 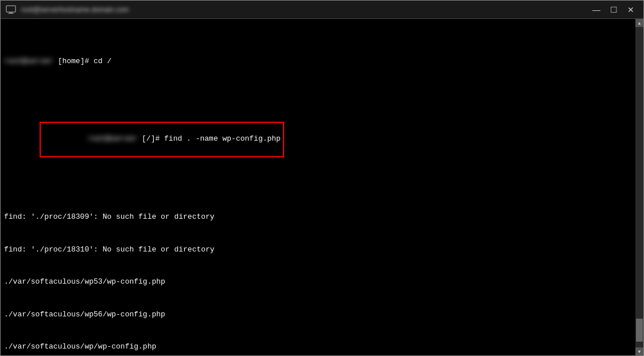 I want to click on maximize-button: ☐, so click(x=614, y=10).